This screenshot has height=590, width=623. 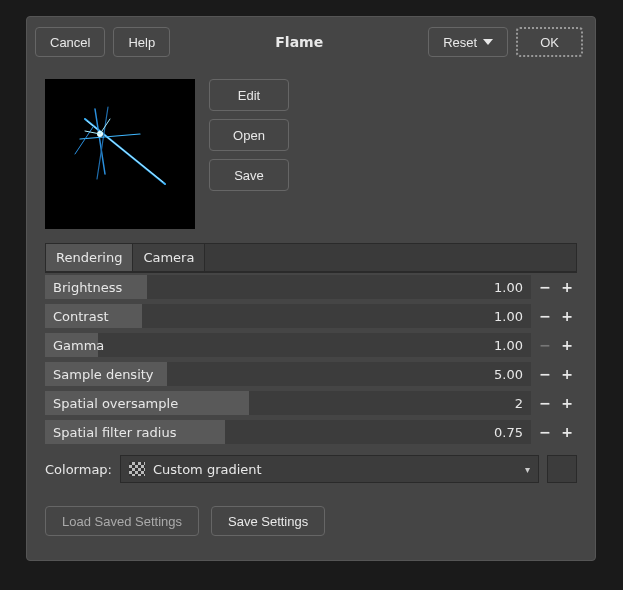 I want to click on dialog-header: Cancel Help Flame Reset OK, so click(x=311, y=42).